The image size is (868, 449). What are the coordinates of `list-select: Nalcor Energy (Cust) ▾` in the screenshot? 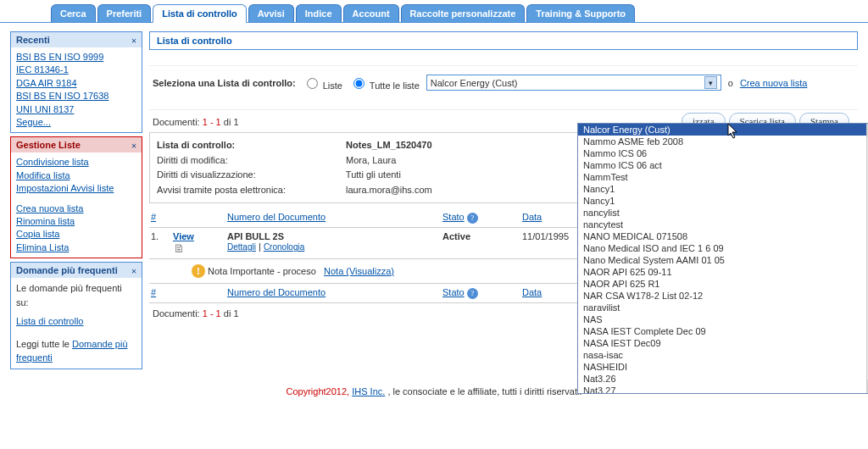 It's located at (574, 83).